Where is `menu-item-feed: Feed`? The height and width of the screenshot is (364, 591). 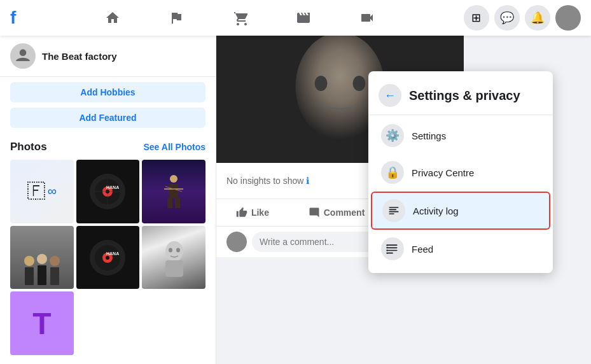
menu-item-feed: Feed is located at coordinates (461, 249).